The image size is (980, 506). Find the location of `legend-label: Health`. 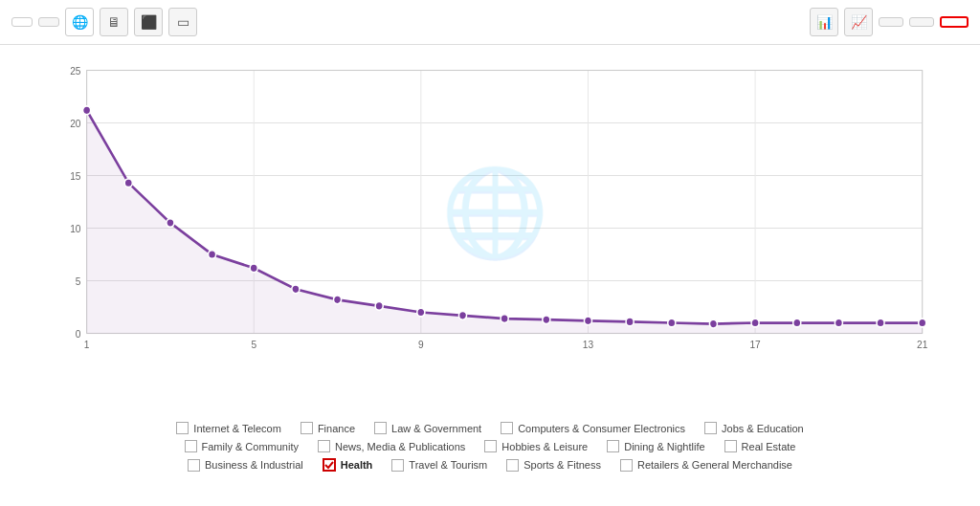

legend-label: Health is located at coordinates (357, 465).